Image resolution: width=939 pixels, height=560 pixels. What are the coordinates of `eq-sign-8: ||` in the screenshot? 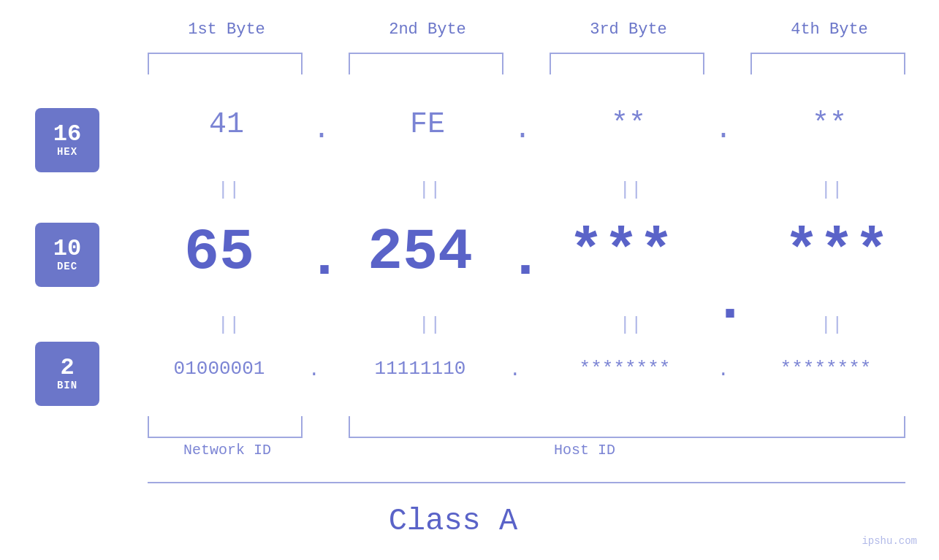 It's located at (832, 325).